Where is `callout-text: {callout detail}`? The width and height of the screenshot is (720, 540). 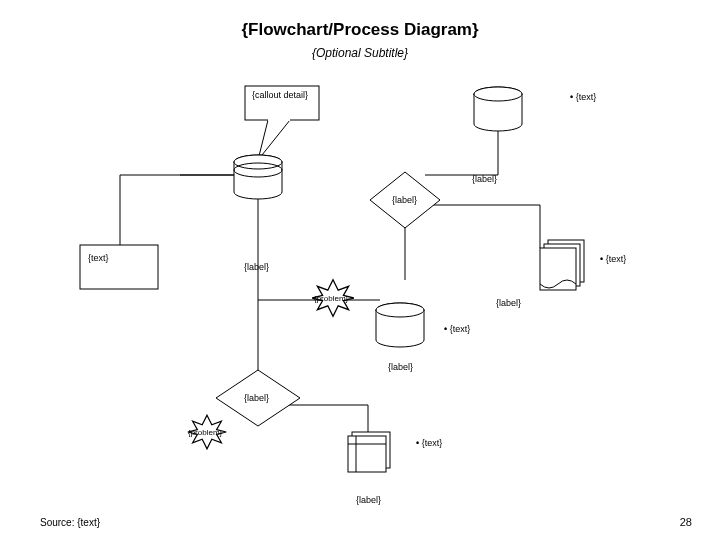 callout-text: {callout detail} is located at coordinates (283, 95).